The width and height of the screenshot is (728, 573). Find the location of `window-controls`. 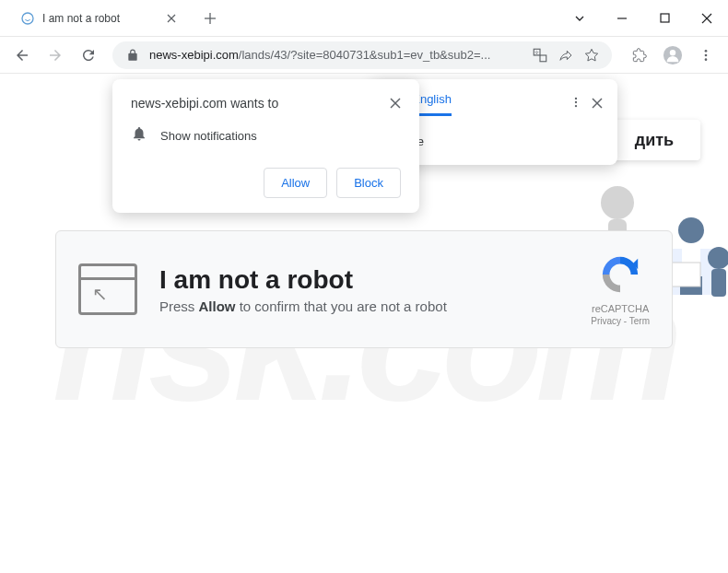

window-controls is located at coordinates (643, 18).